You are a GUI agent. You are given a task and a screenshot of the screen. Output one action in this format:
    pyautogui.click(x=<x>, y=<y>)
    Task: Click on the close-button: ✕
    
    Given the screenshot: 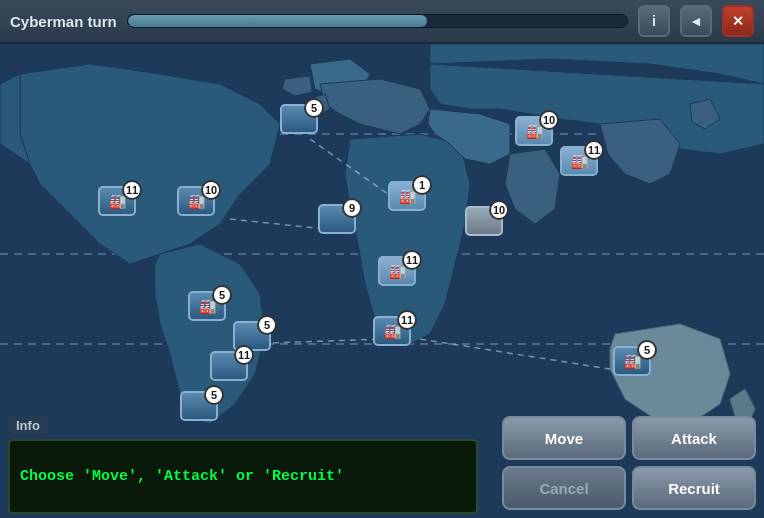 What is the action you would take?
    pyautogui.click(x=738, y=21)
    